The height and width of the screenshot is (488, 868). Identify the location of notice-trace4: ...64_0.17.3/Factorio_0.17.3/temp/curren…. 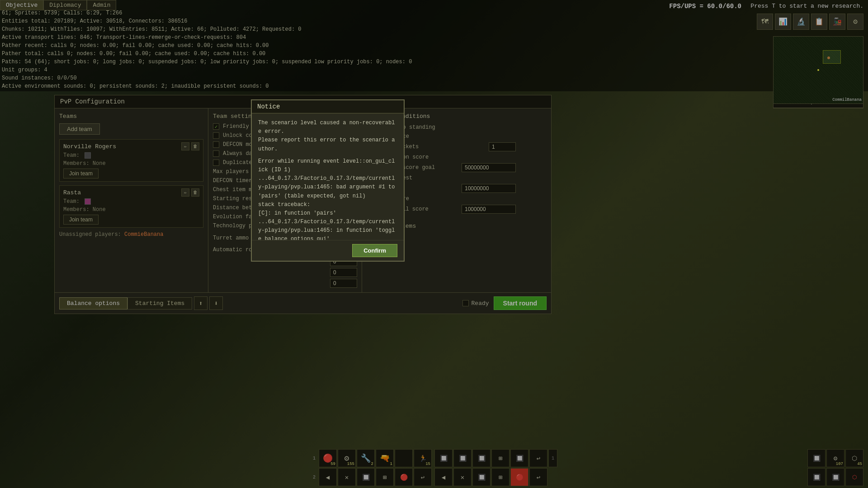
(328, 229).